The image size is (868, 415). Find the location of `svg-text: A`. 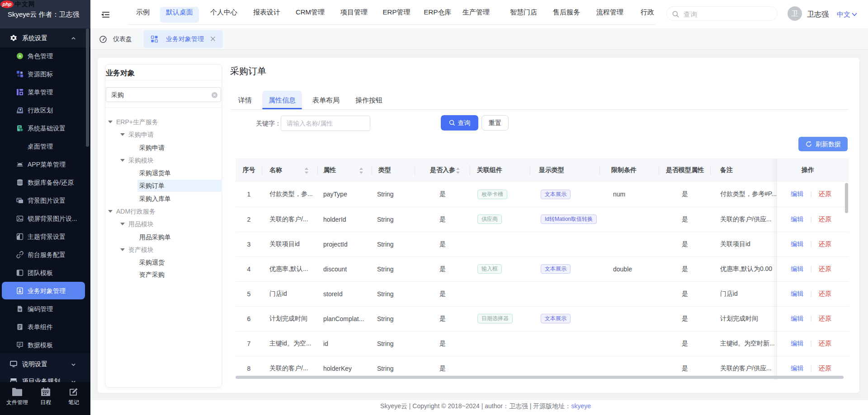

svg-text: A is located at coordinates (20, 56).